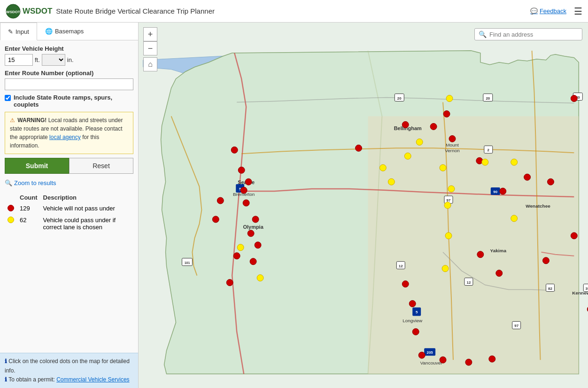 This screenshot has height=388, width=588. Describe the element at coordinates (452, 145) in the screenshot. I see `svg-text: Mount` at that location.